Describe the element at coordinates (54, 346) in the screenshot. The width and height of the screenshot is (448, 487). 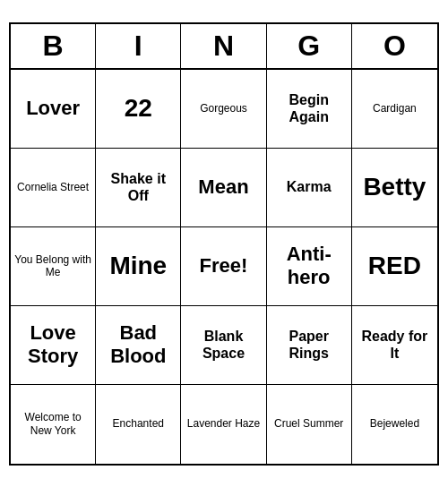
I see `bingo-cell: Love Story` at that location.